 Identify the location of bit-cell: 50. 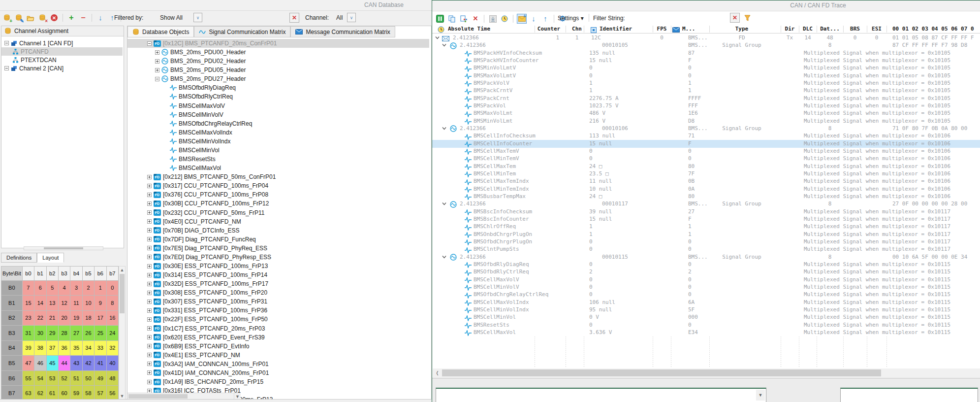
(88, 378).